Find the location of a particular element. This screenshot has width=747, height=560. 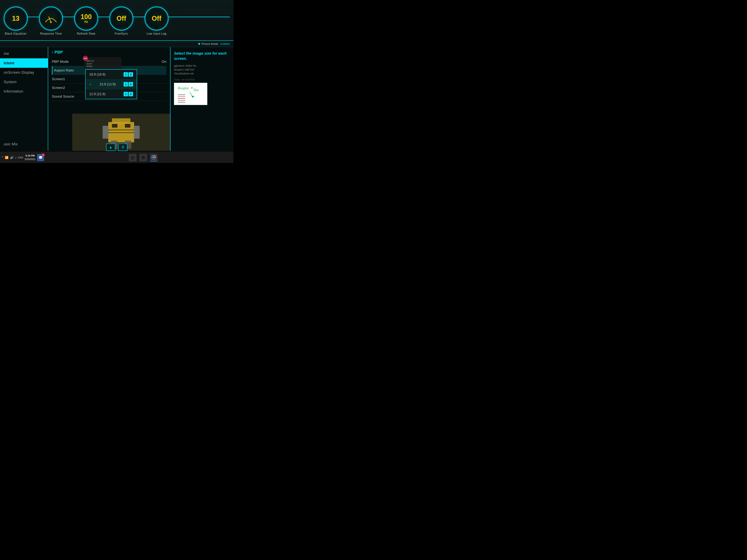

taskbar-clock: 5:10 PM 5/25/2021 is located at coordinates (30, 157).